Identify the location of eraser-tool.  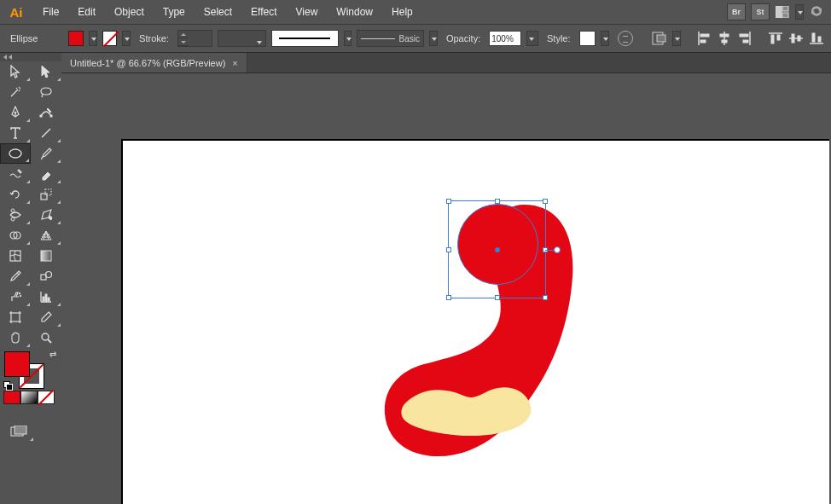
(46, 174).